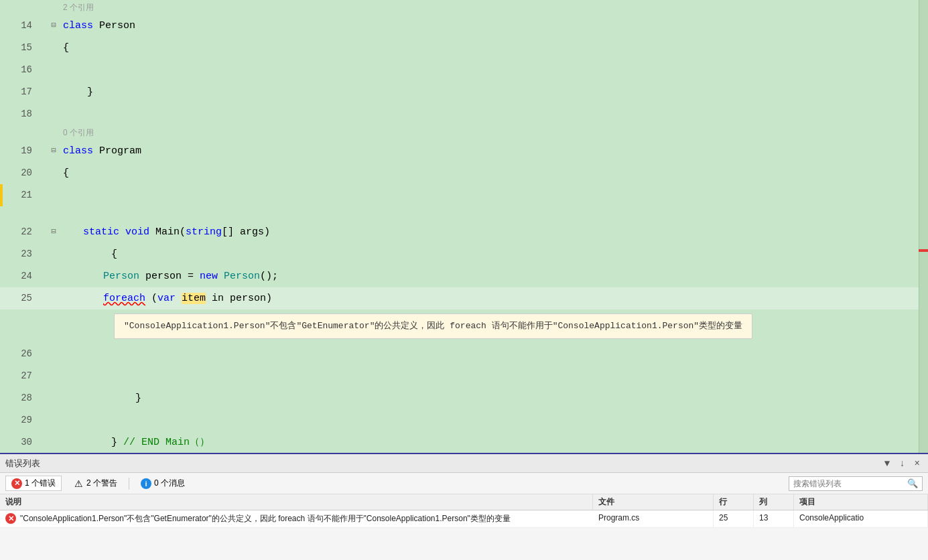  What do you see at coordinates (464, 502) in the screenshot?
I see `error-table-header: 说明 文件 行 列 项目` at bounding box center [464, 502].